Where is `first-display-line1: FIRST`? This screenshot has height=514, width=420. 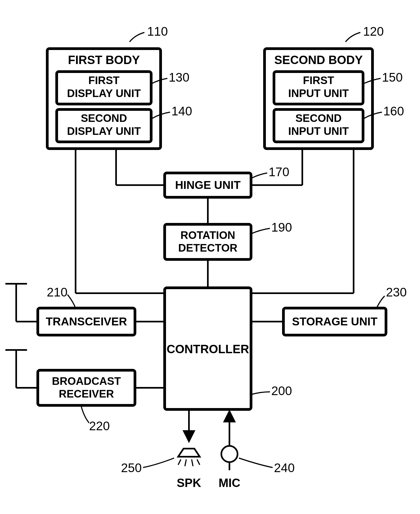 first-display-line1: FIRST is located at coordinates (104, 80).